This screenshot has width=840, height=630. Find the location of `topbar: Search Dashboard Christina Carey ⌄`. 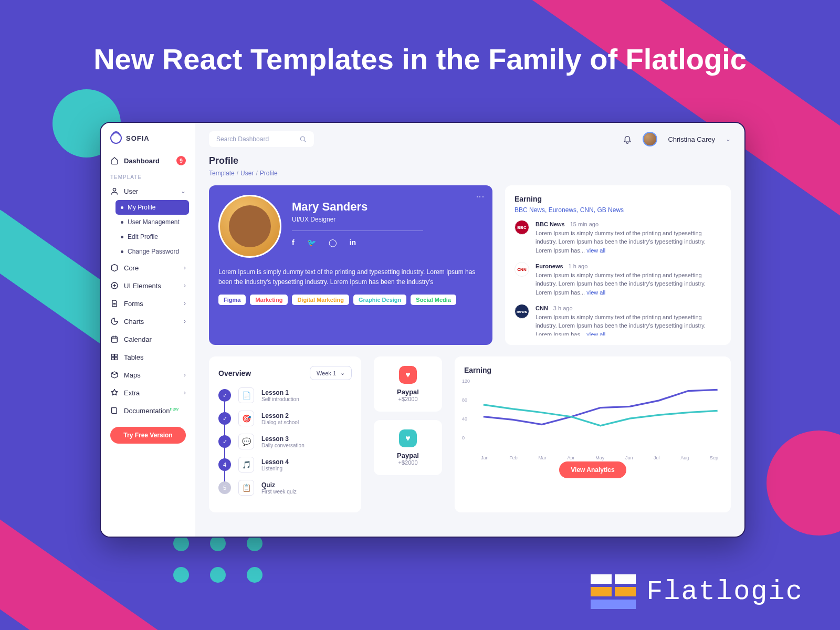

topbar: Search Dashboard Christina Carey ⌄ is located at coordinates (470, 139).